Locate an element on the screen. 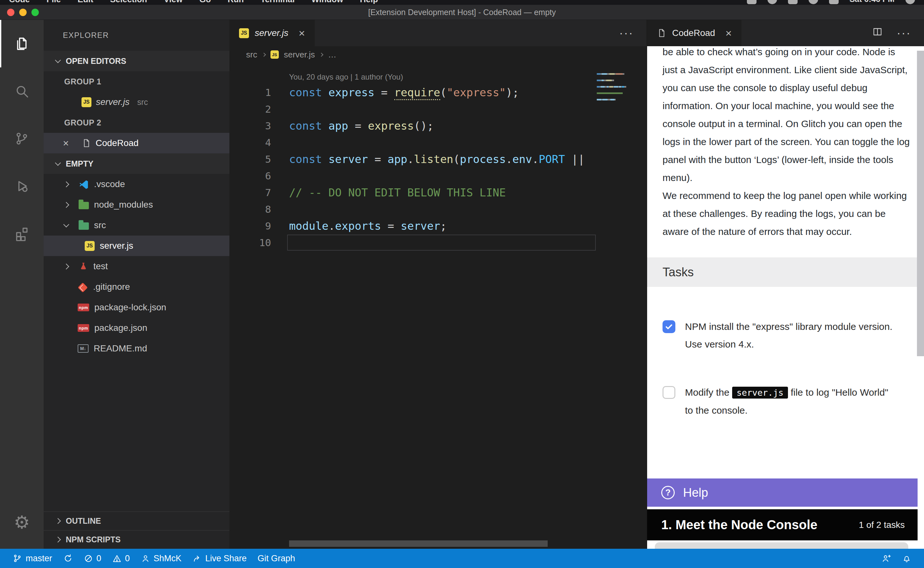 The height and width of the screenshot is (568, 924). status-bar-left: master00ShMcKLive ShareGit Graph is located at coordinates (154, 558).